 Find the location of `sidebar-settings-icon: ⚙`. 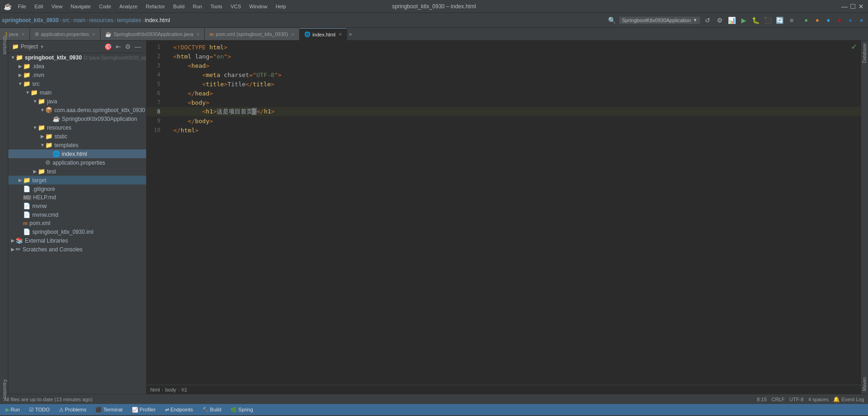

sidebar-settings-icon: ⚙ is located at coordinates (128, 47).